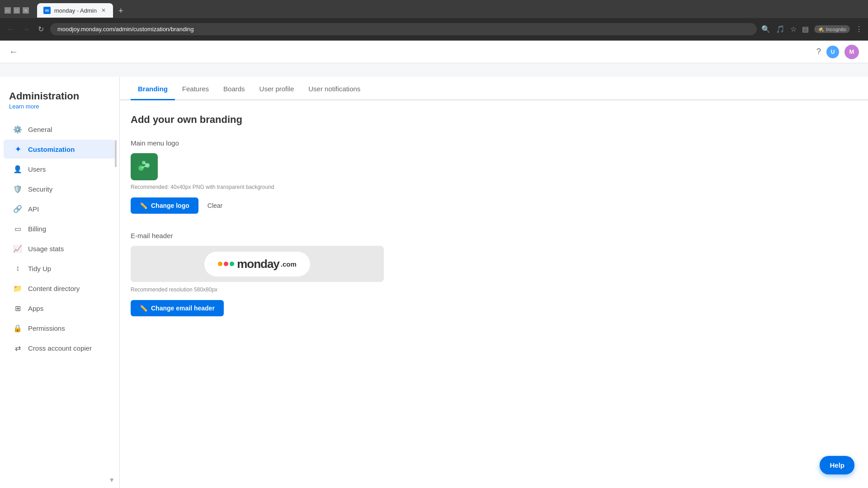 Image resolution: width=868 pixels, height=488 pixels. I want to click on sidebar-icon: ▤, so click(806, 29).